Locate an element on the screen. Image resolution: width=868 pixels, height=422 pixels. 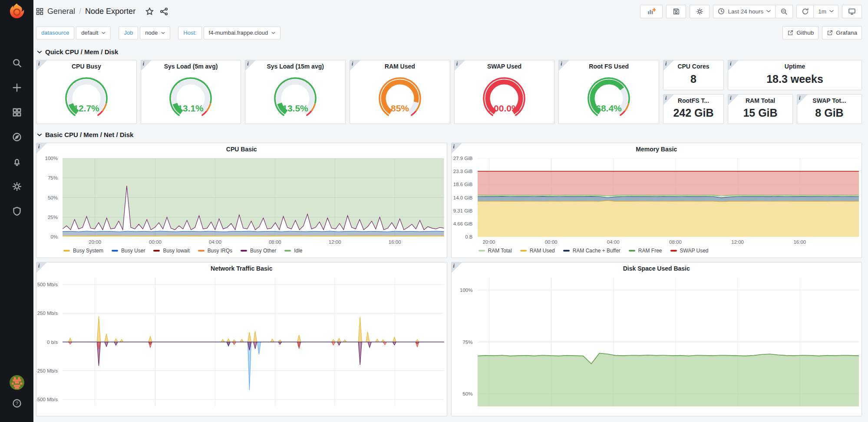
refresh-interval-picker: 1m is located at coordinates (826, 11).